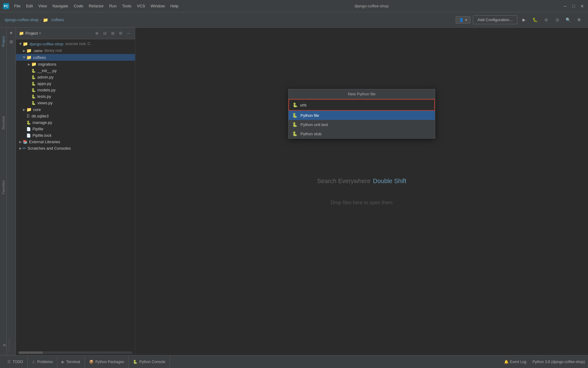 The image size is (588, 368). I want to click on tree-item-init-py: ▶ 🐍 __init__.py, so click(75, 71).